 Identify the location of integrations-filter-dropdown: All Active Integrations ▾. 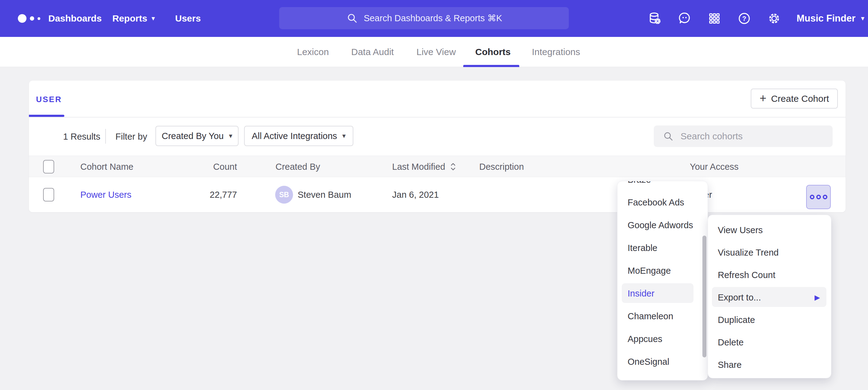
(299, 136).